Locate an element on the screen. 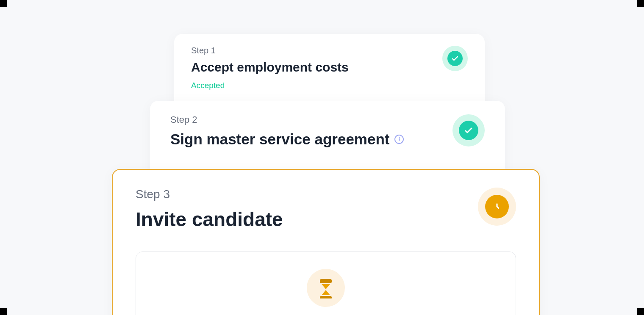  step-title: Sign master service agreement i is located at coordinates (328, 139).